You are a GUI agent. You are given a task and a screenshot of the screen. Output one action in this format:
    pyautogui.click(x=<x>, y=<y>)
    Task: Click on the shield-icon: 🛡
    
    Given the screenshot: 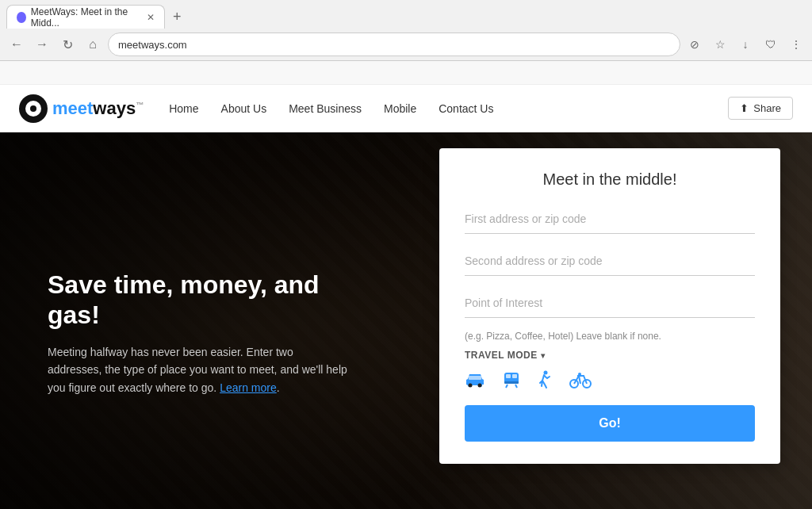 What is the action you would take?
    pyautogui.click(x=771, y=44)
    